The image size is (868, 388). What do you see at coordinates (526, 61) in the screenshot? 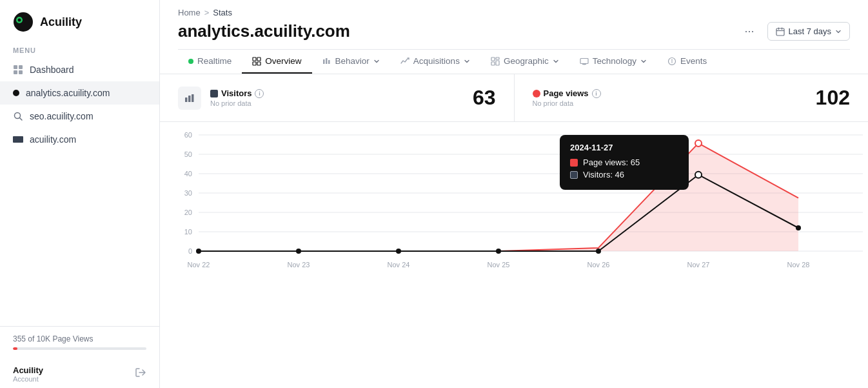
I see `tab-geographic-label: Geographic` at bounding box center [526, 61].